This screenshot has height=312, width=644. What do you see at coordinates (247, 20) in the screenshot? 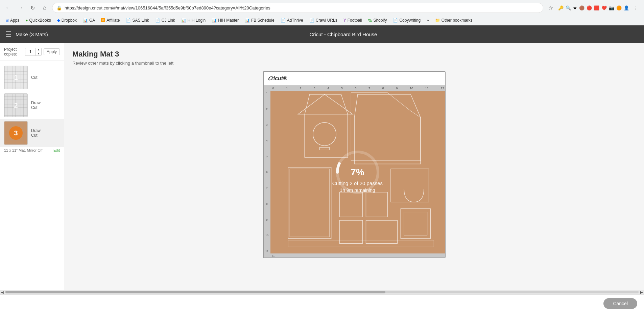
I see `fb-schedule-icon: 📊` at bounding box center [247, 20].